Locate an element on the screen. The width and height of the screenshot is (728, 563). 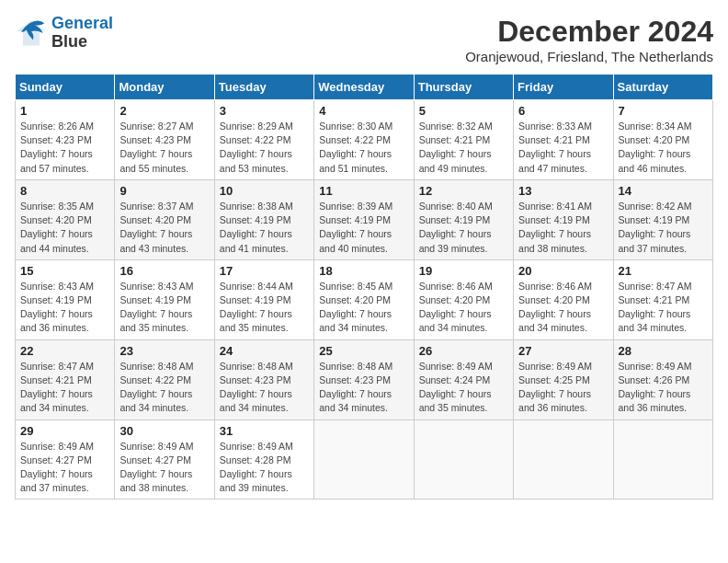
month-year-title: December 2024 is located at coordinates (589, 31).